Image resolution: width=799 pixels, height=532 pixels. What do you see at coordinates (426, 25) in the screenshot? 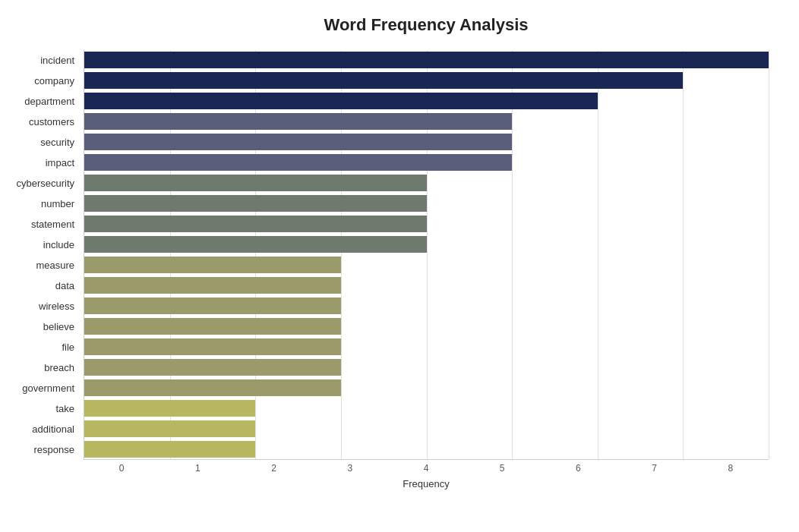
I see `chart-title: Word Frequency Analysis` at bounding box center [426, 25].